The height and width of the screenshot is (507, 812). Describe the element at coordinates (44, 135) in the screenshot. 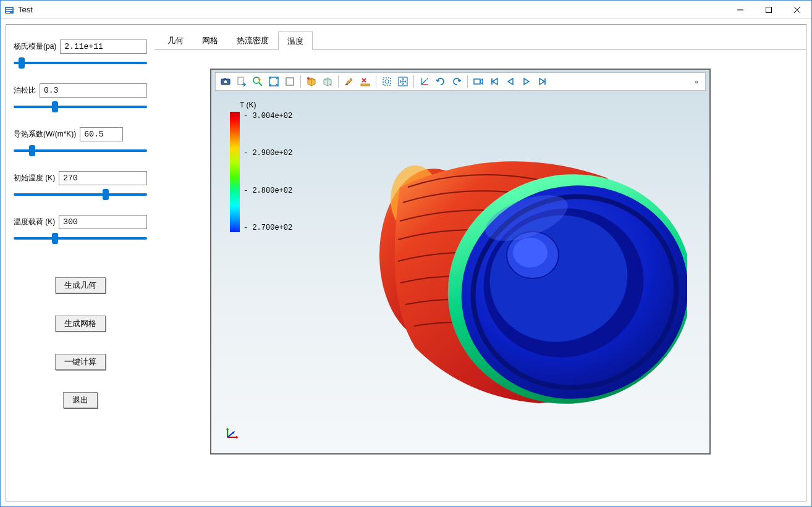

I see `param-label: 导热系数(W/(m*K))` at that location.